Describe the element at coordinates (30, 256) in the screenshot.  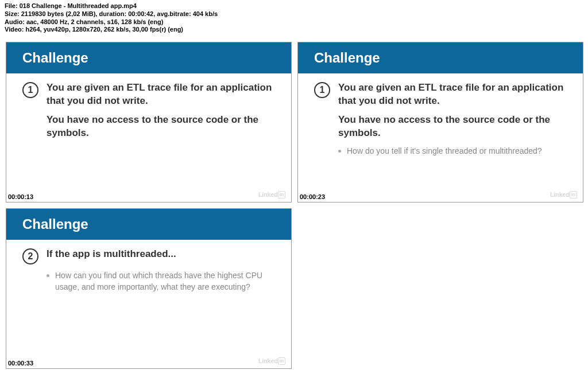
I see `step-number-icon: 2` at that location.